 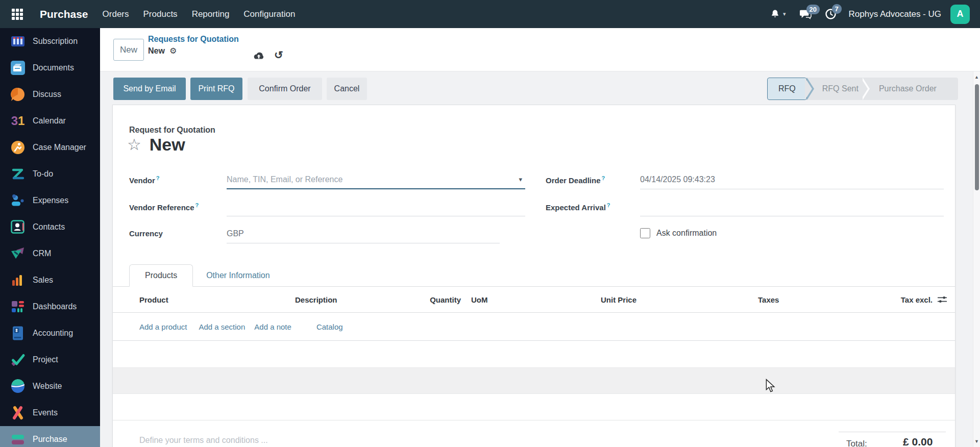 I want to click on sidebar-item-crm: CRM, so click(x=50, y=254).